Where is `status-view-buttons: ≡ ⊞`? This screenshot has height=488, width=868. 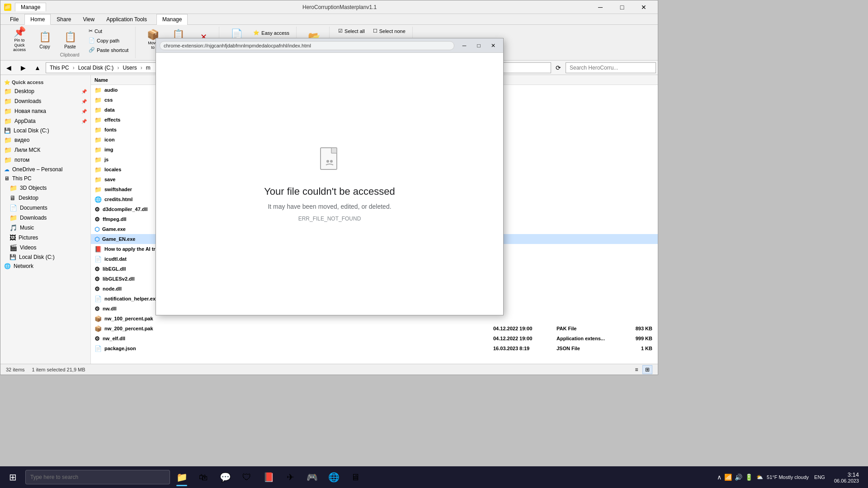 status-view-buttons: ≡ ⊞ is located at coordinates (642, 370).